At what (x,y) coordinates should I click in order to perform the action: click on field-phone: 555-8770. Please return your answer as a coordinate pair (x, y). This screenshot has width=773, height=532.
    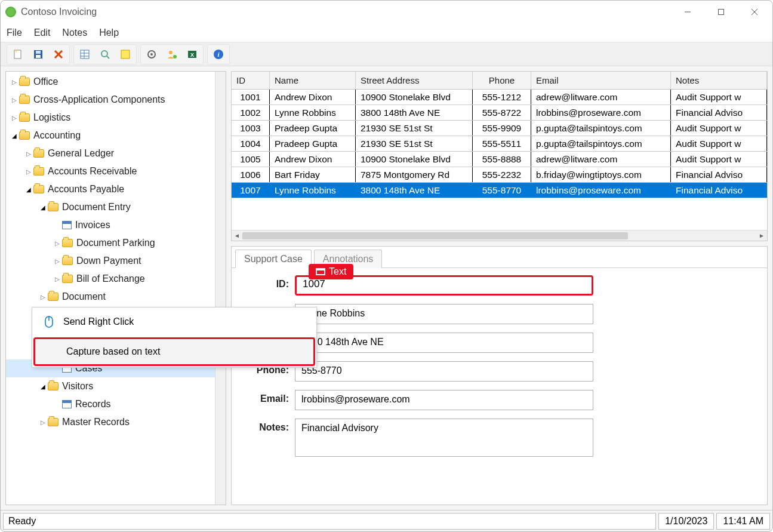
    Looking at the image, I should click on (444, 371).